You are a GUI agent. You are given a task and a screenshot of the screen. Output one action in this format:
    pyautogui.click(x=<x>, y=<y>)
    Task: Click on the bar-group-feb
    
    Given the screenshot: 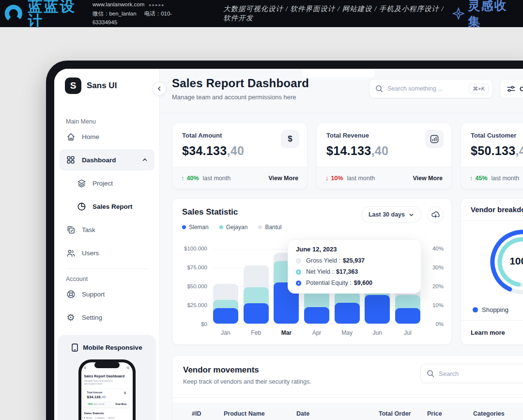 What is the action you would take?
    pyautogui.click(x=256, y=286)
    